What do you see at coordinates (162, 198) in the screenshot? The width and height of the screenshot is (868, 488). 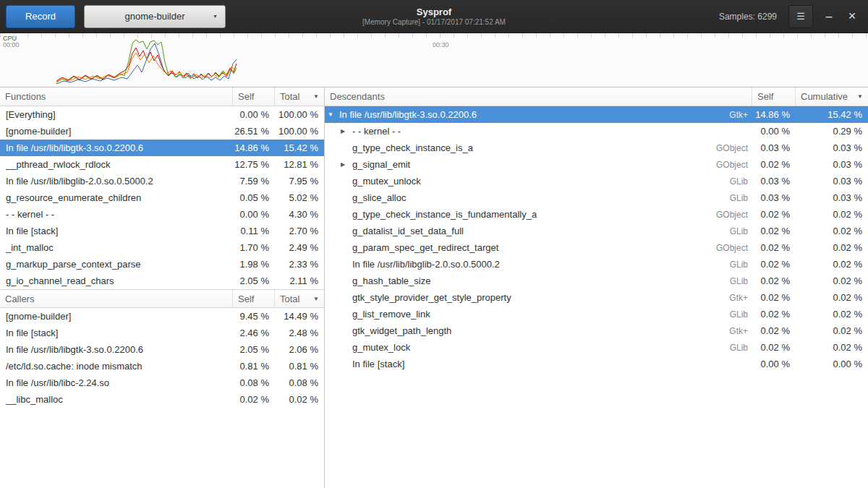 I see `functions-table: [Everything]0.00 %100.00 %[gnome-builder…` at bounding box center [162, 198].